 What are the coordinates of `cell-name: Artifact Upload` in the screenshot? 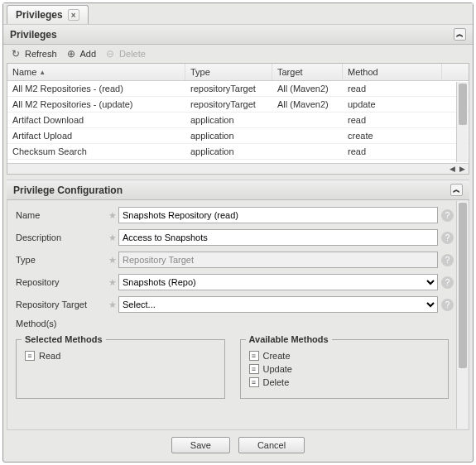 It's located at (96, 136).